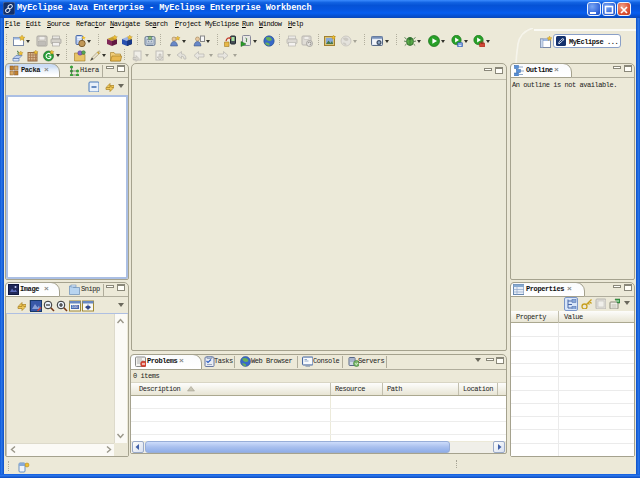  Describe the element at coordinates (75, 307) in the screenshot. I see `svg-text: 100` at that location.